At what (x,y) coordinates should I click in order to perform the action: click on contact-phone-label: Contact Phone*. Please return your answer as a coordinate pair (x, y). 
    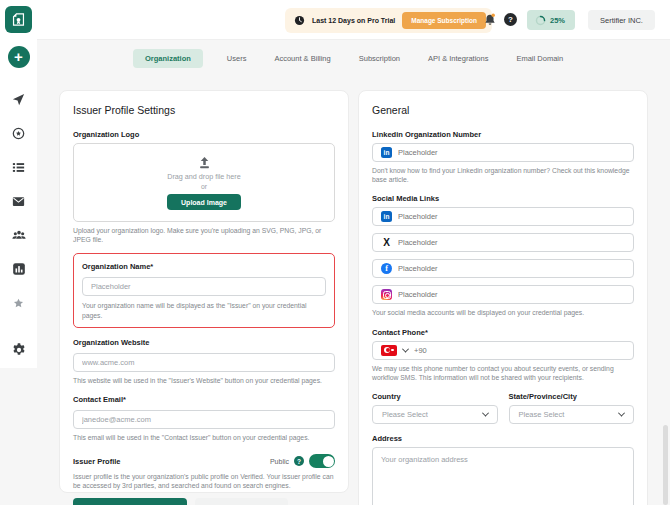
    Looking at the image, I should click on (503, 332).